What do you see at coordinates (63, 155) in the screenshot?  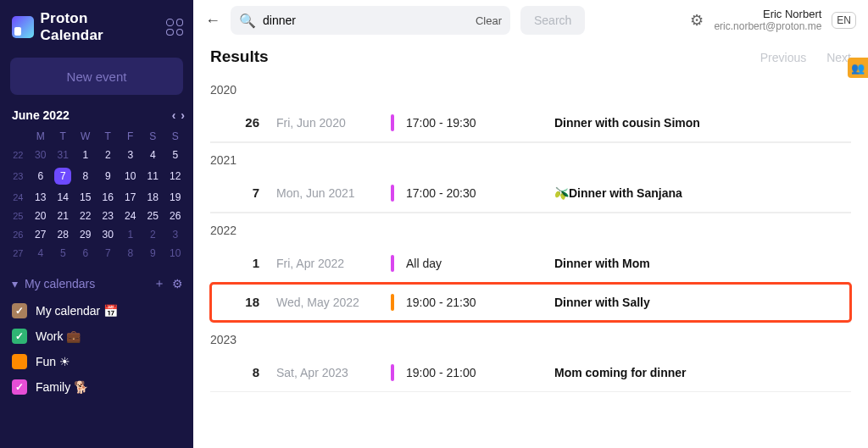 I see `day-cell: 31` at bounding box center [63, 155].